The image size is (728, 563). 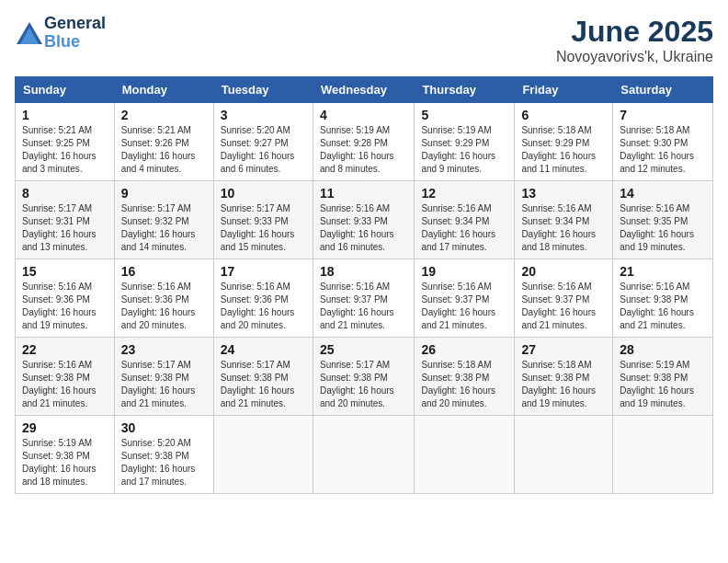 What do you see at coordinates (65, 221) in the screenshot?
I see `calendar-cell: 8Sunrise: 5:17 AMSunset: 9:31 PMDaylight…` at bounding box center [65, 221].